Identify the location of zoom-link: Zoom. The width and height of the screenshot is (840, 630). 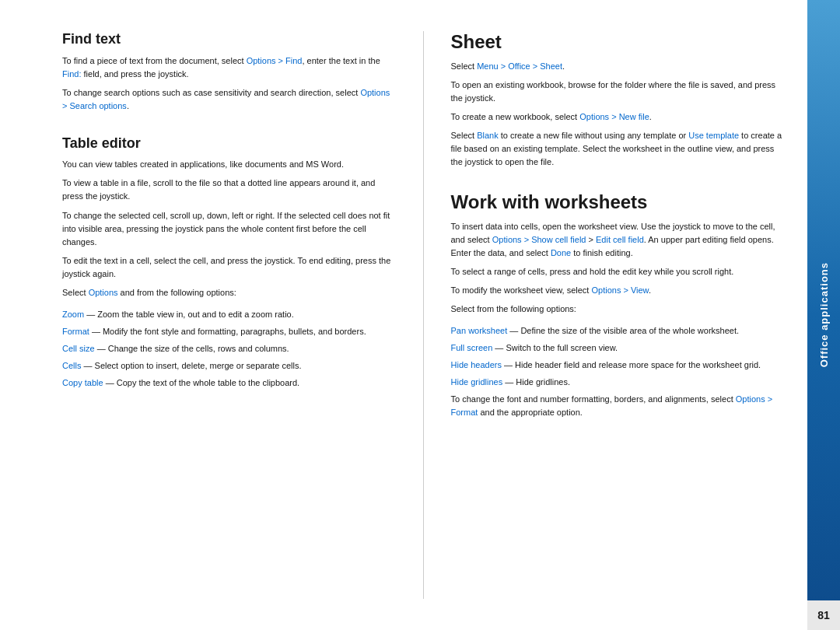
(73, 314).